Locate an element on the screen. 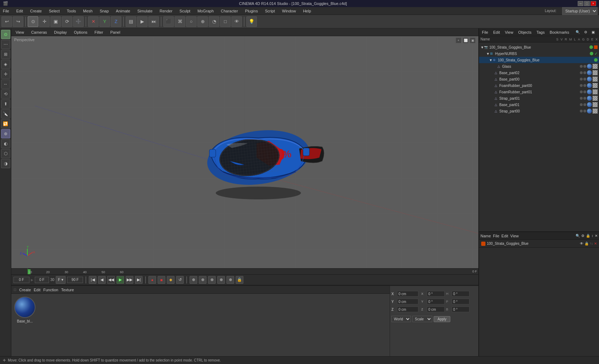 Image resolution: width=599 pixels, height=364 pixels. menu-sculpt: Sculpt is located at coordinates (185, 11).